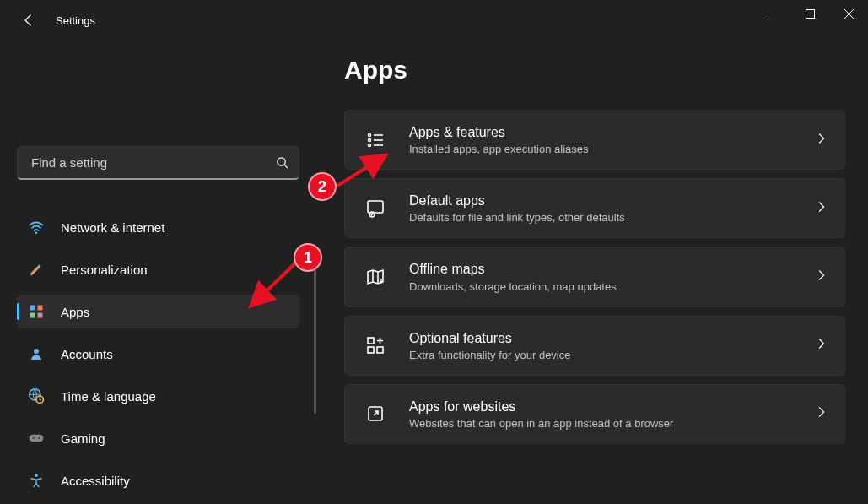 The height and width of the screenshot is (504, 868). What do you see at coordinates (322, 187) in the screenshot?
I see `annotation-badge-2: 2` at bounding box center [322, 187].